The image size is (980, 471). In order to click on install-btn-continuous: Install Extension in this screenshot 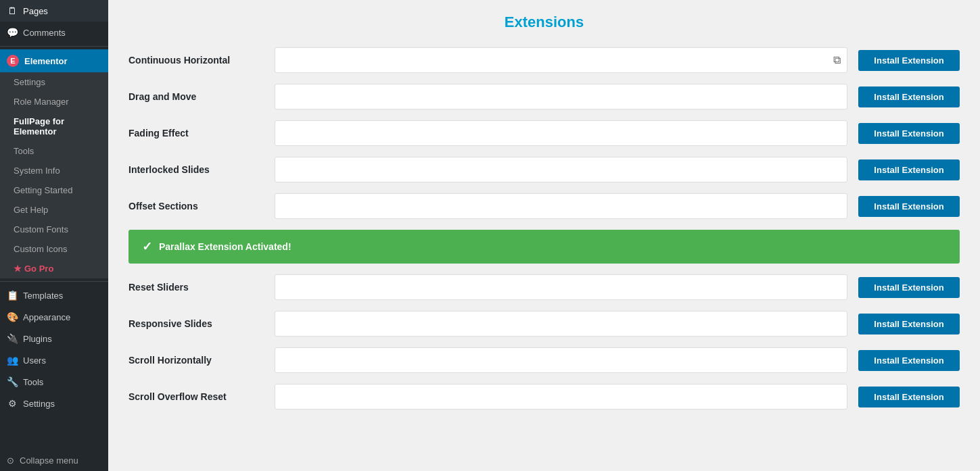, I will do `click(909, 61)`.